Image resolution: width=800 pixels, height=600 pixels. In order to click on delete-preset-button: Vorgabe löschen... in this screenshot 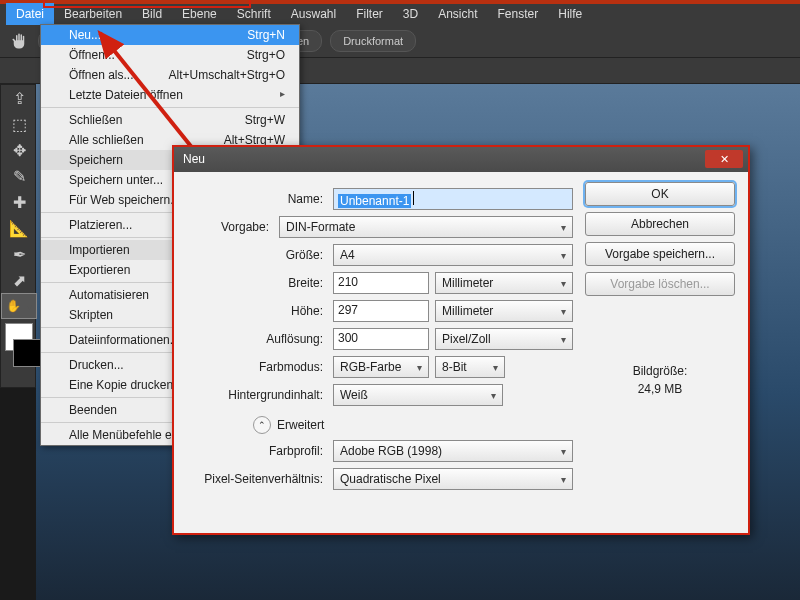, I will do `click(660, 284)`.